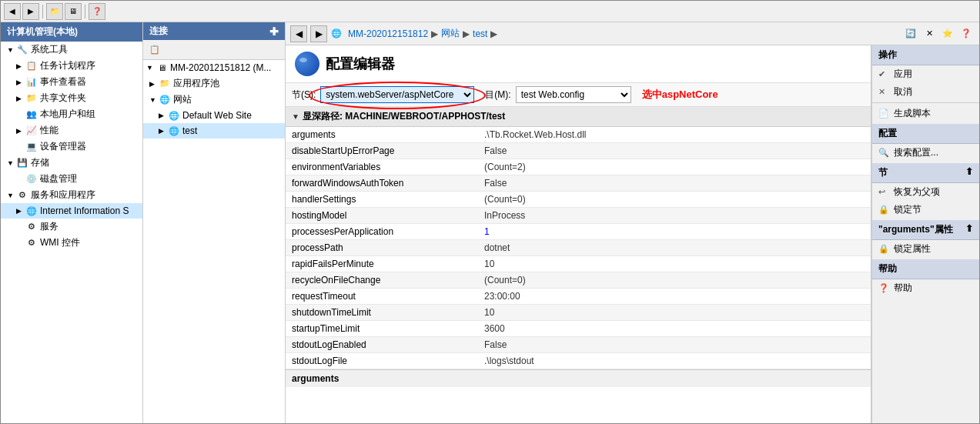 The image size is (980, 424). Describe the element at coordinates (21, 82) in the screenshot. I see `expand-icon-event: ▶` at that location.